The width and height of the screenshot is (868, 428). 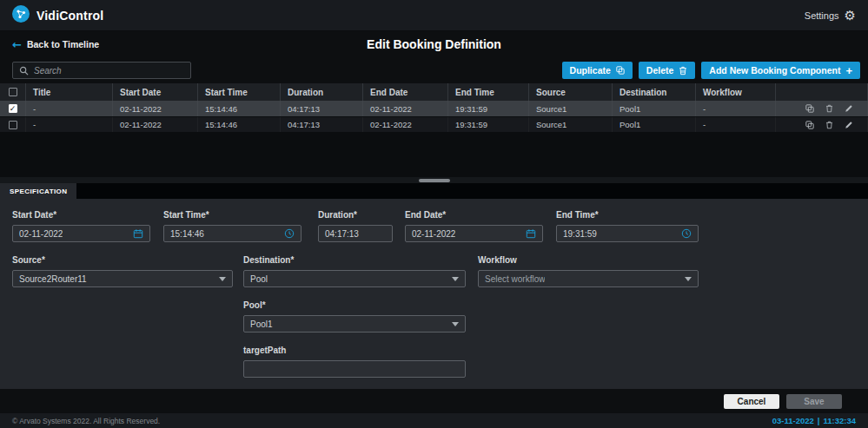 What do you see at coordinates (654, 92) in the screenshot?
I see `column-header-destination: Destination` at bounding box center [654, 92].